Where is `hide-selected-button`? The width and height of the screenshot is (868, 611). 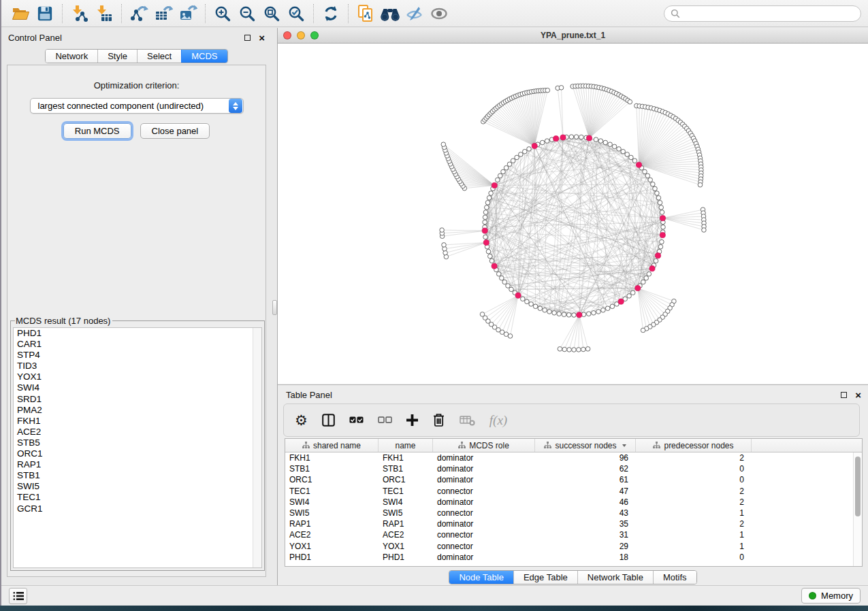 hide-selected-button is located at coordinates (415, 14).